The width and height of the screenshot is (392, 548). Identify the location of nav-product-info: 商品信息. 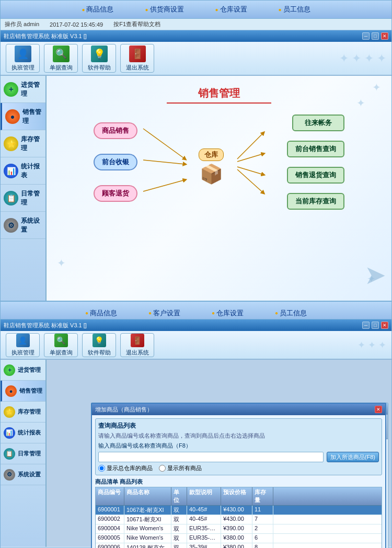
(97, 9).